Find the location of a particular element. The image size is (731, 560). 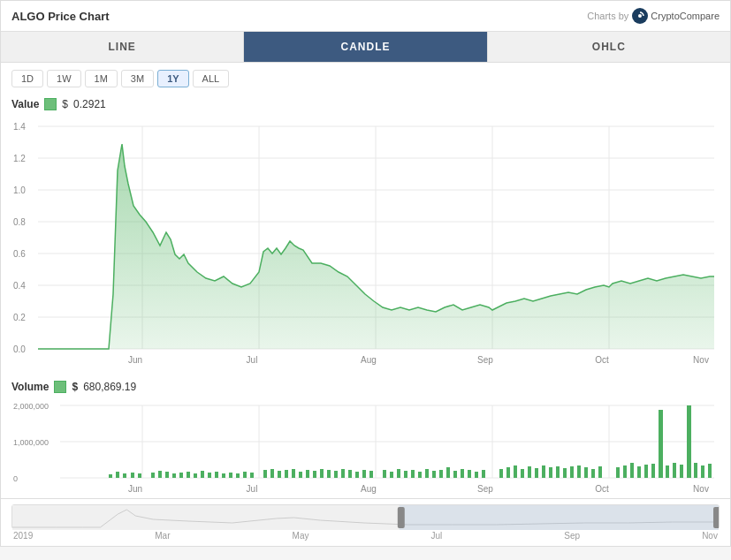

price-legend-color is located at coordinates (50, 104).